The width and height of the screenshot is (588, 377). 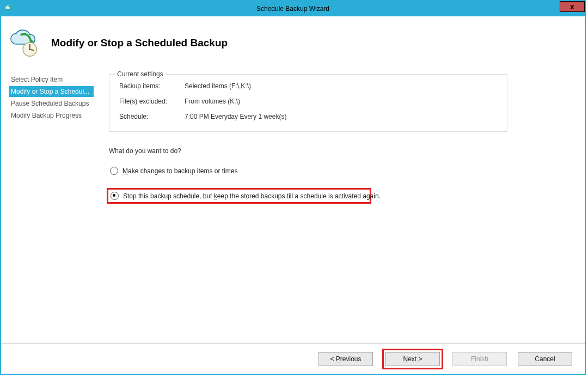 I want to click on sidebar-item-pause-backups: Pause Scheduled Backups, so click(x=51, y=104).